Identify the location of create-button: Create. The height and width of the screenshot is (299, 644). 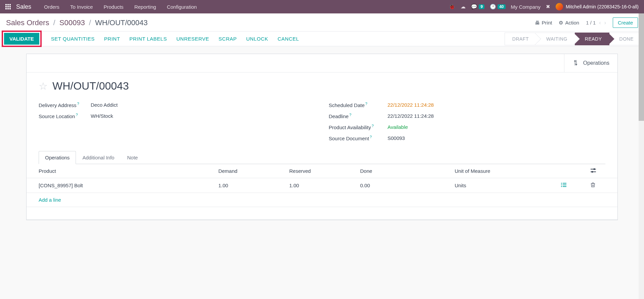
(626, 23).